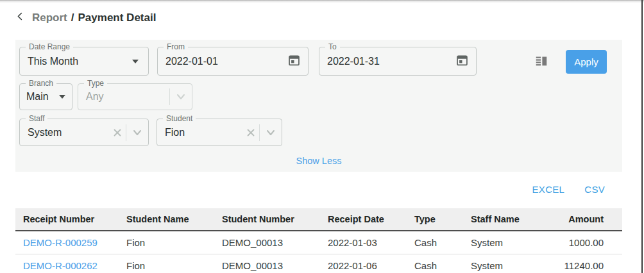 This screenshot has height=273, width=644. I want to click on to-value: 2022-01-31, so click(398, 62).